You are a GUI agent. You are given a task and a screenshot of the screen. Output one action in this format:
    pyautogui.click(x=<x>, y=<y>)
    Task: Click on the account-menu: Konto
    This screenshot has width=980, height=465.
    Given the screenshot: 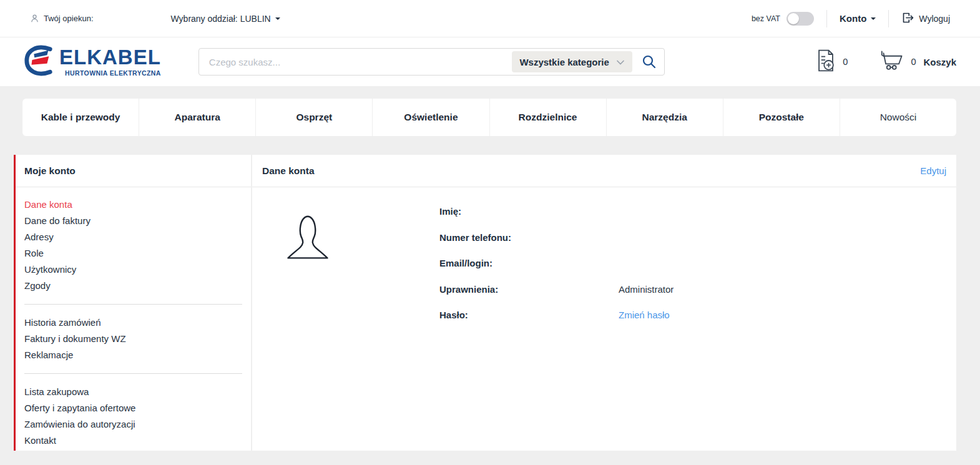 What is the action you would take?
    pyautogui.click(x=858, y=19)
    